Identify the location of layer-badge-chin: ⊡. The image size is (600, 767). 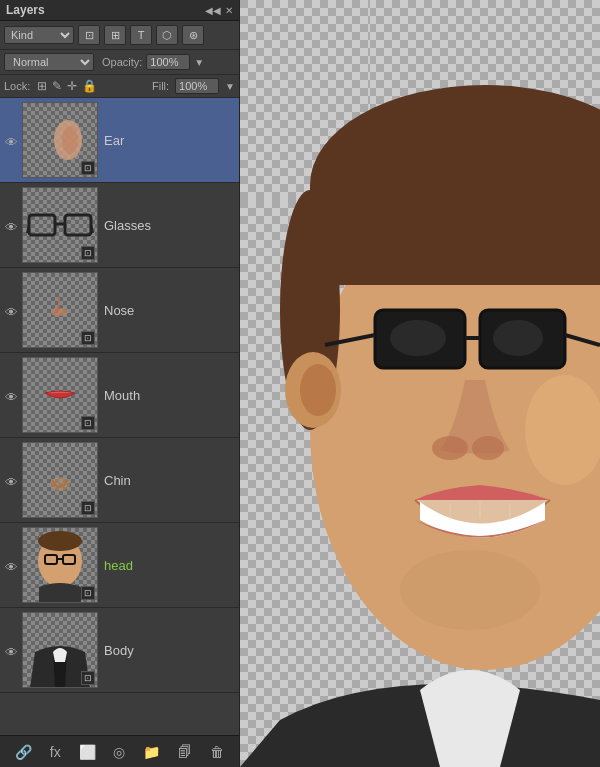
(88, 508).